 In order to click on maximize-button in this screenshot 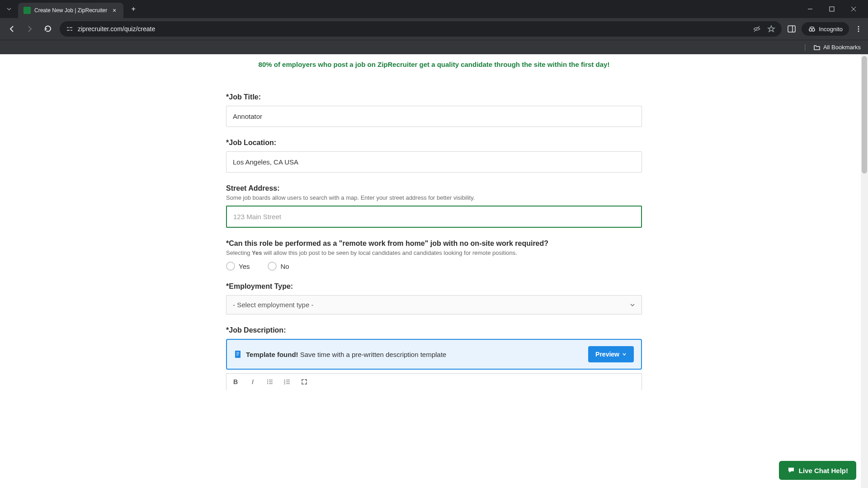, I will do `click(832, 9)`.